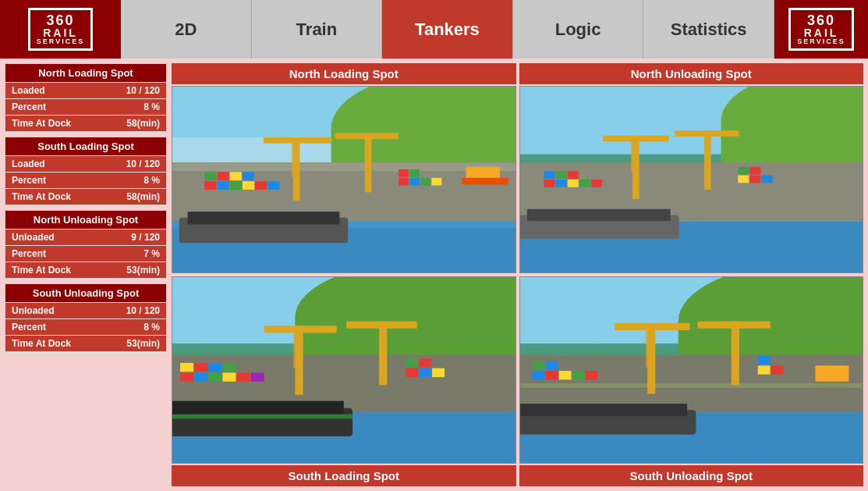  I want to click on stat-row-time-south: Time At Dock 58(min), so click(86, 197).